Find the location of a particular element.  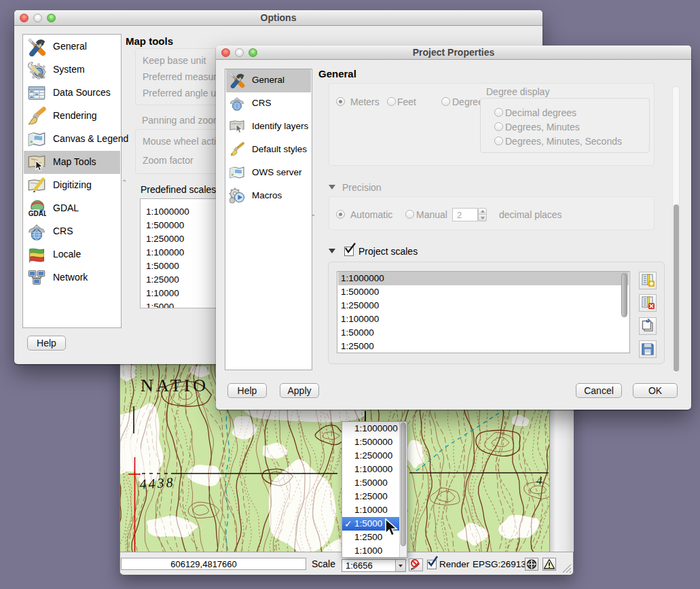

svg-text: 4 is located at coordinates (539, 481).